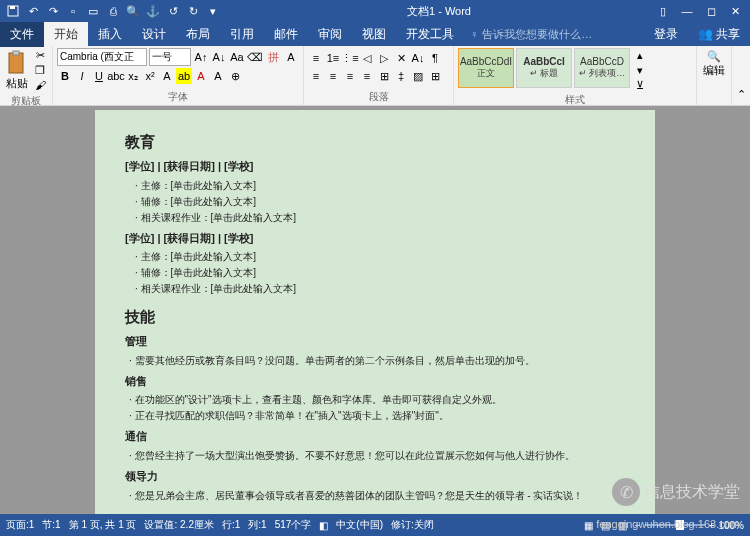  I want to click on edu-minor-2: · 辅修：[单击此处输入文本], so click(380, 273).